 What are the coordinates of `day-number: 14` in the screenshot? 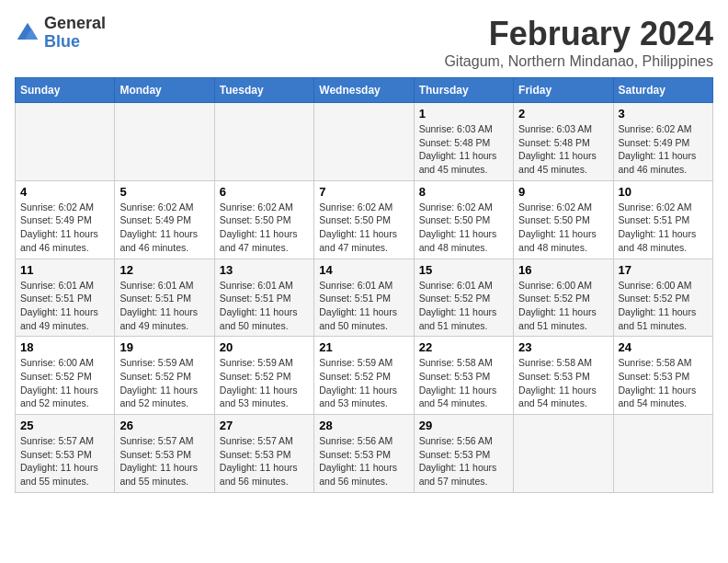 It's located at (364, 270).